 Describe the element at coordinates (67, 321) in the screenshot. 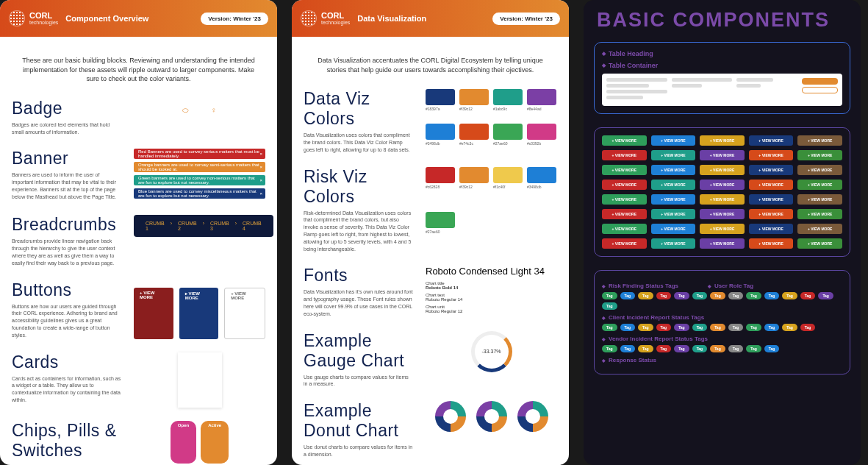

I see `section-desc-buttons: Buttons are how our users are guided thr…` at that location.